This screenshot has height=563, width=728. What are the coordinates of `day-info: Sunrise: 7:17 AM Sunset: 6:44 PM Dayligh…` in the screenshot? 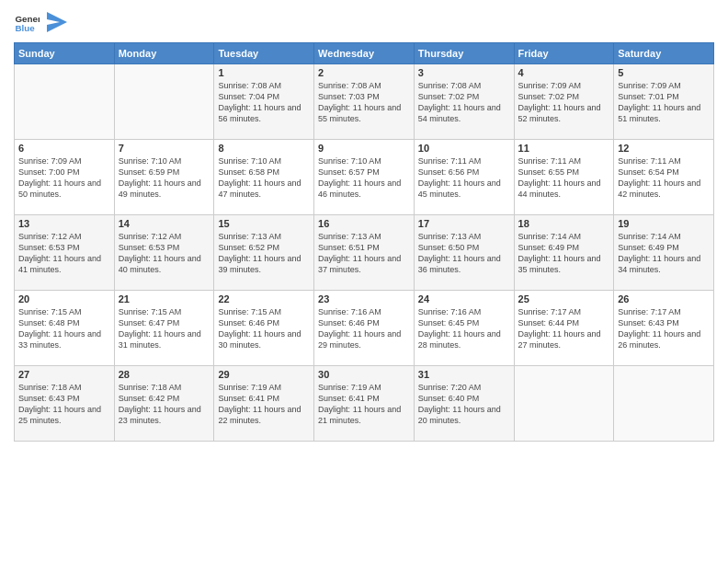 It's located at (564, 329).